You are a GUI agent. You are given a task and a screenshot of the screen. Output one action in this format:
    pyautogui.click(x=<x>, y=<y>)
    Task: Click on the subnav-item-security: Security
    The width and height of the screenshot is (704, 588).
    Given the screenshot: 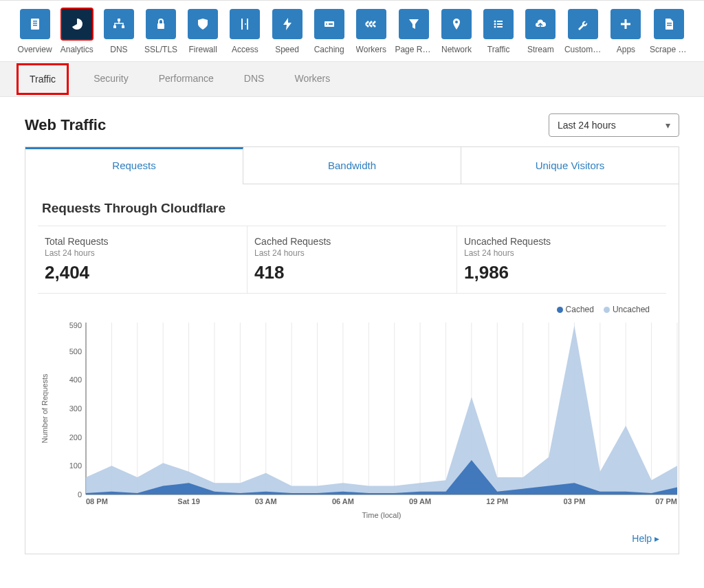 What is the action you would take?
    pyautogui.click(x=111, y=79)
    